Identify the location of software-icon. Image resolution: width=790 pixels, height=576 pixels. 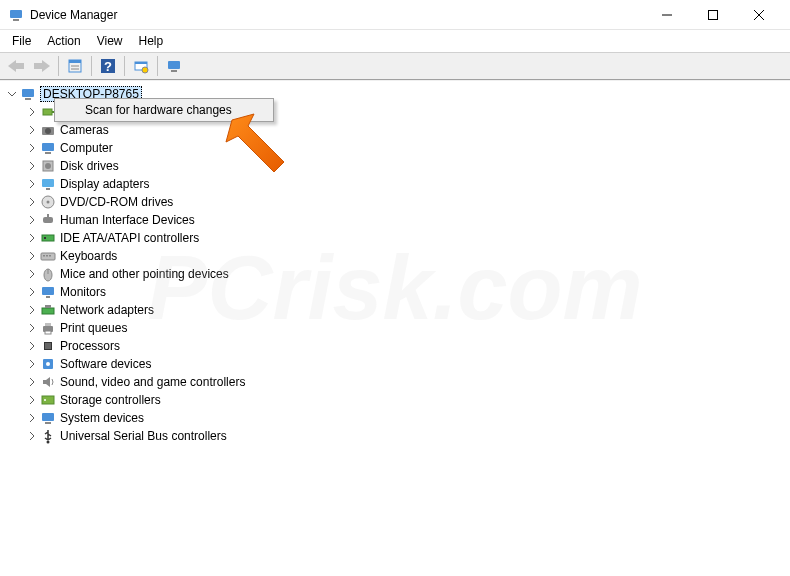
(48, 364).